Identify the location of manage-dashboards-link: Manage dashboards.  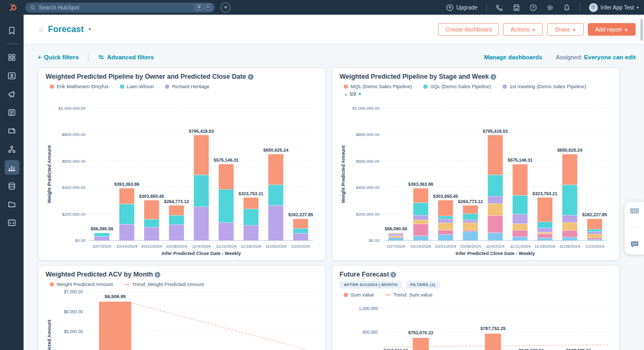
(514, 57).